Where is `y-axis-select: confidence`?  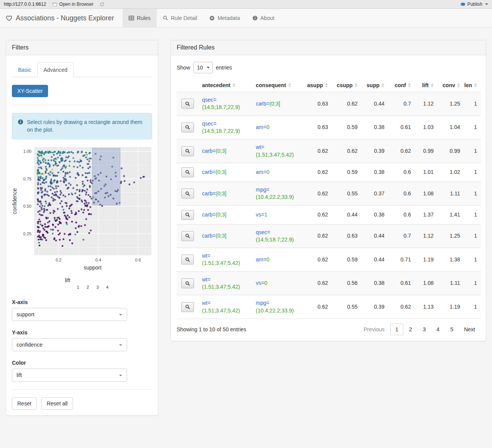 y-axis-select: confidence is located at coordinates (70, 345).